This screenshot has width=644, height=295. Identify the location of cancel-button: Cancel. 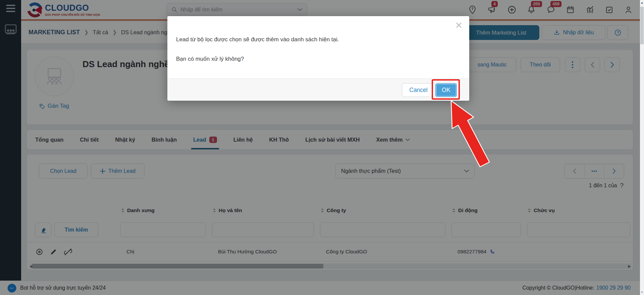
(419, 90).